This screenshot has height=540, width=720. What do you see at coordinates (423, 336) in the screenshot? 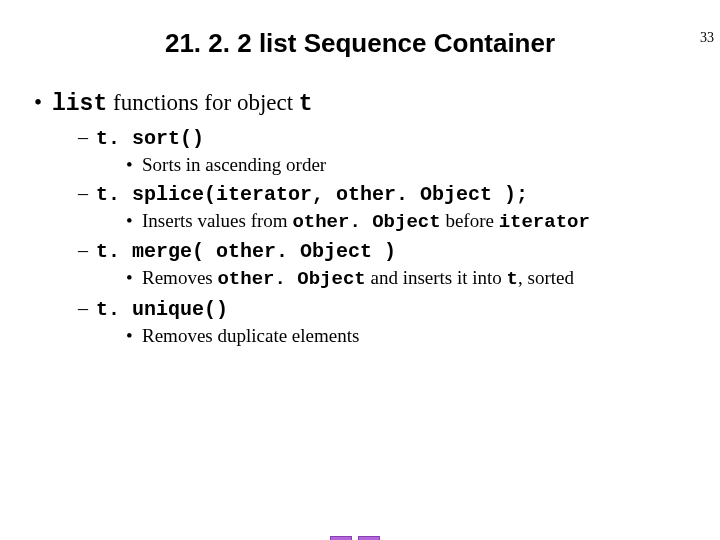
I see `bullet-level3: •Removes duplicate elements` at bounding box center [423, 336].